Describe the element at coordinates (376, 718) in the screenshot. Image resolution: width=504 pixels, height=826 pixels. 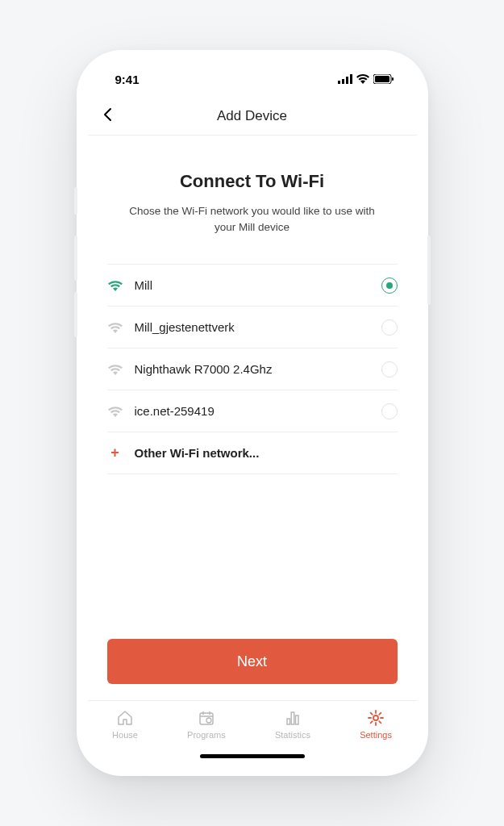
I see `gear-icon` at that location.